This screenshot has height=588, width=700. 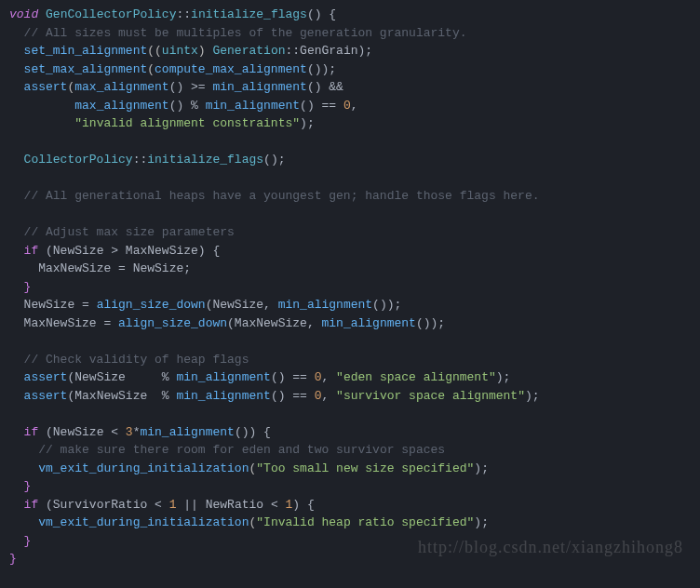 I want to click on code-line: set_min_alignment((uintx) Generation::Ge…, so click(x=350, y=51).